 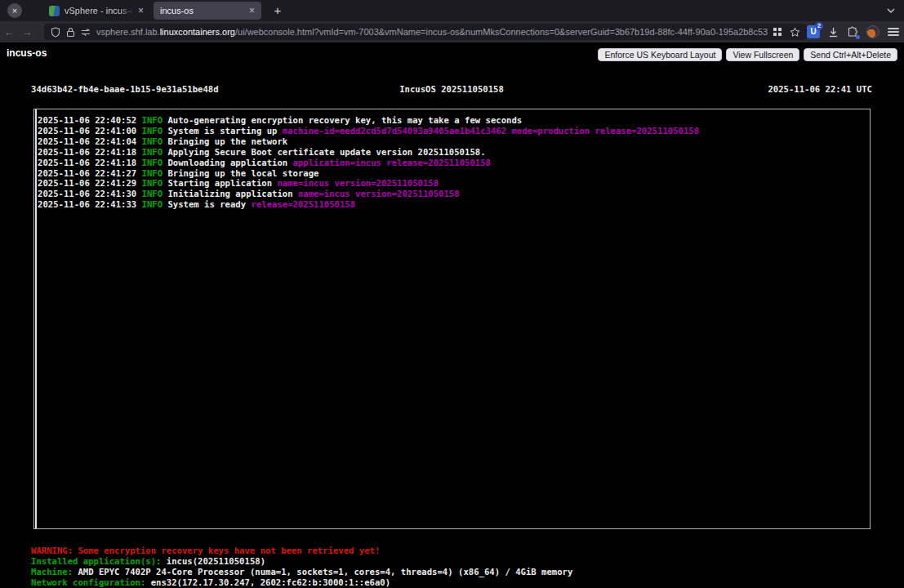 I want to click on log-timestamp: 2025-11-06 22:41:27, so click(x=90, y=173).